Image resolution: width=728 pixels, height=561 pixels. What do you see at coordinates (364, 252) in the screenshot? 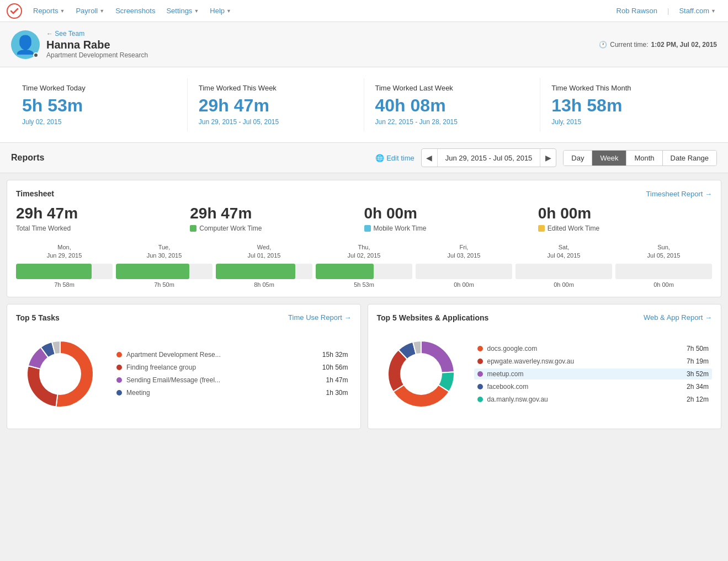
I see `day-label-3: Thu,Jul 02, 2015` at bounding box center [364, 252].